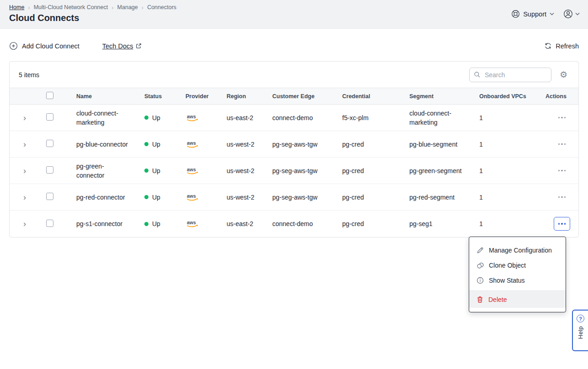 The height and width of the screenshot is (369, 588). What do you see at coordinates (294, 96) in the screenshot?
I see `table-header-row: Name Status Provider Region Customer Edg…` at bounding box center [294, 96].